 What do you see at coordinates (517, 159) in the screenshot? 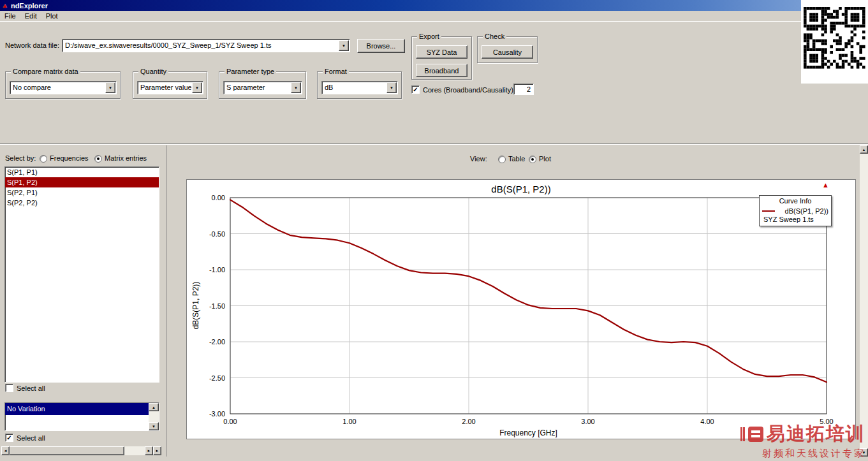
I see `radio-table-label: Table` at bounding box center [517, 159].